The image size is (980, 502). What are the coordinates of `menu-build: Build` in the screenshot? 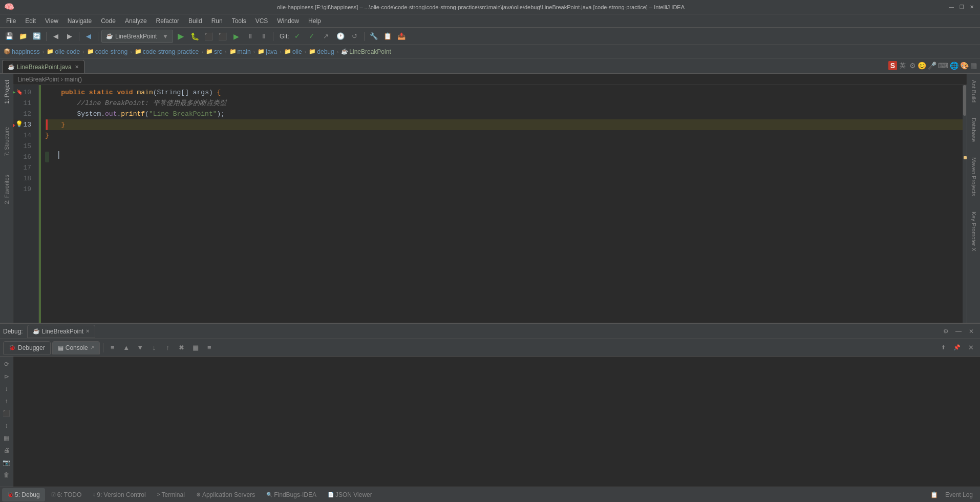 It's located at (196, 21).